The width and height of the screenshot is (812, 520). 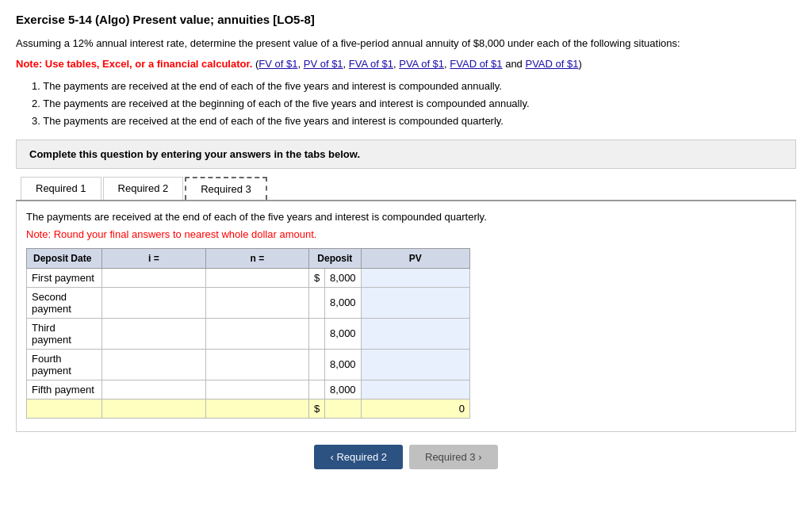 I want to click on col-header-i: i =, so click(x=154, y=258).